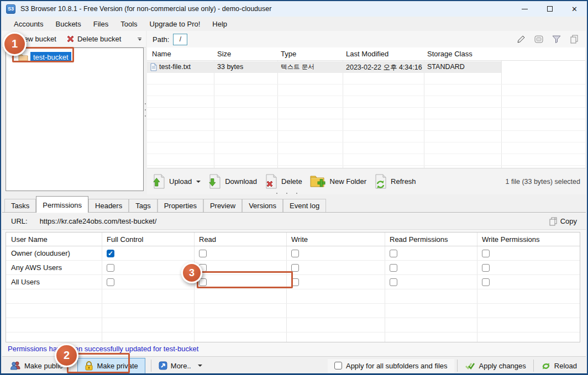  I want to click on file-name: test-file.txt, so click(175, 67).